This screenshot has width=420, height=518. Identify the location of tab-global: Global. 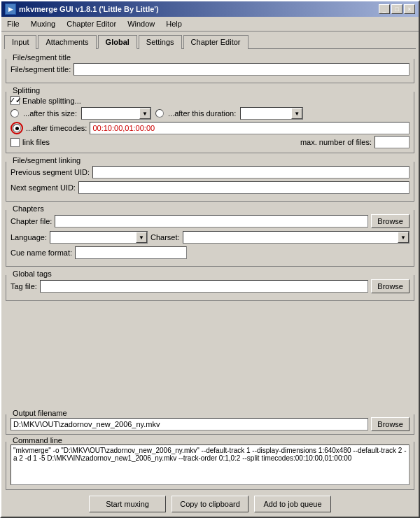
(118, 42).